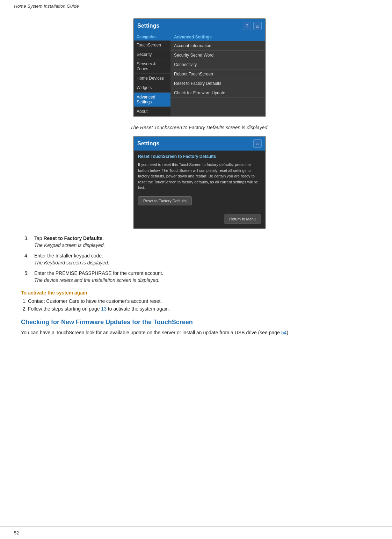 This screenshot has width=392, height=539. Describe the element at coordinates (242, 219) in the screenshot. I see `return-menu-button: Return to Menu` at that location.